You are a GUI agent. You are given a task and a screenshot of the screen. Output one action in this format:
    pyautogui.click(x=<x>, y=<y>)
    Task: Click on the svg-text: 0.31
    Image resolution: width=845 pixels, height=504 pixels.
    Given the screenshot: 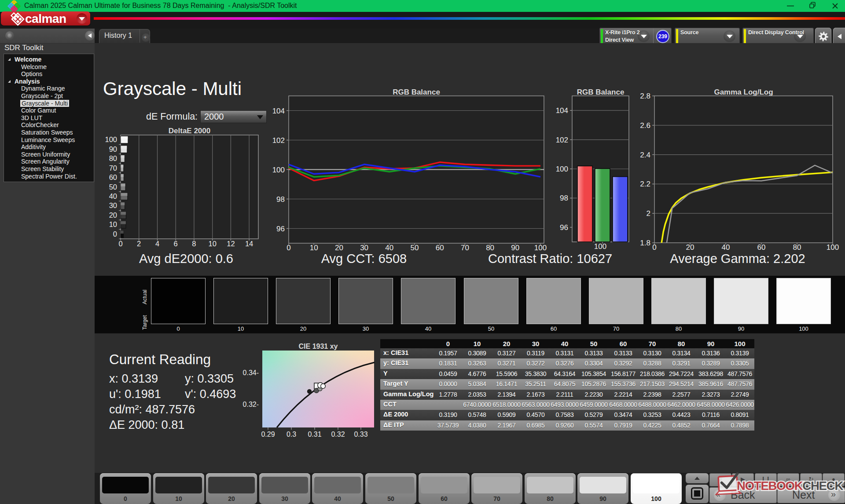 What is the action you would take?
    pyautogui.click(x=314, y=435)
    